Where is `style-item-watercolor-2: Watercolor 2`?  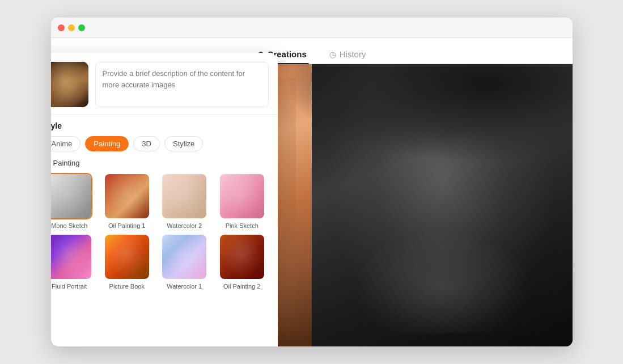
style-item-watercolor-2: Watercolor 2 is located at coordinates (185, 201).